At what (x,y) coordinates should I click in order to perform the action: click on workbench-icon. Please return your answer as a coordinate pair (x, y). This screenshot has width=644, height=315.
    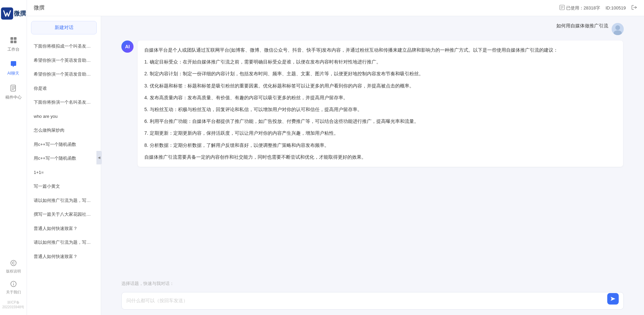
    Looking at the image, I should click on (13, 41).